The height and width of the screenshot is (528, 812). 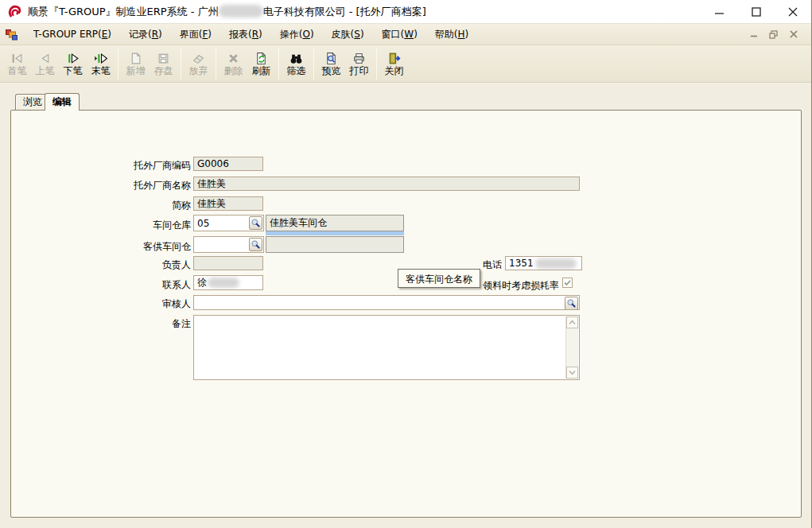 I want to click on print-button: 打印, so click(x=359, y=64).